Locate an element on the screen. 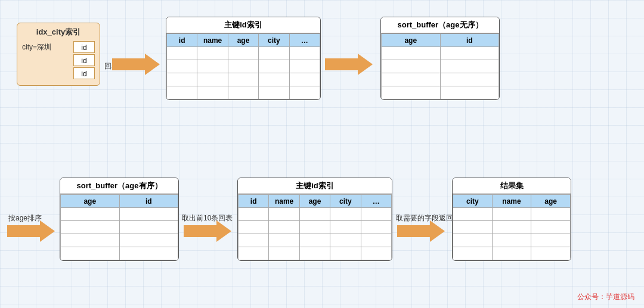  sort-buffer-2: sort_buffer（age有序） age id is located at coordinates (119, 219).